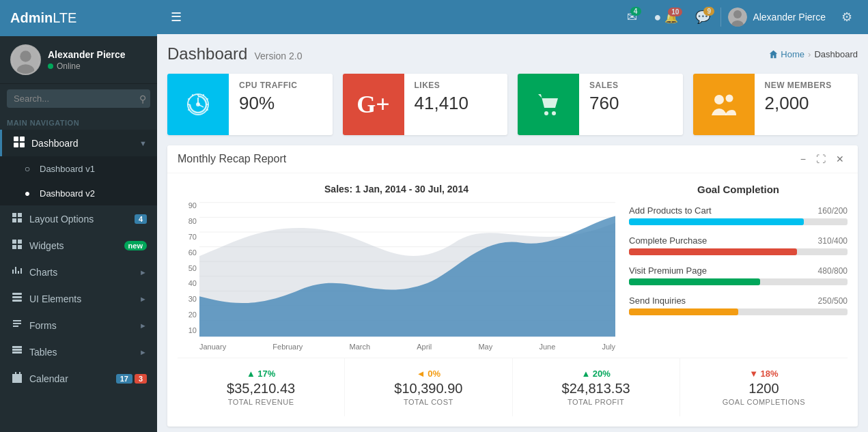 The image size is (868, 432). Describe the element at coordinates (17, 218) in the screenshot. I see `layout-icon` at that location.